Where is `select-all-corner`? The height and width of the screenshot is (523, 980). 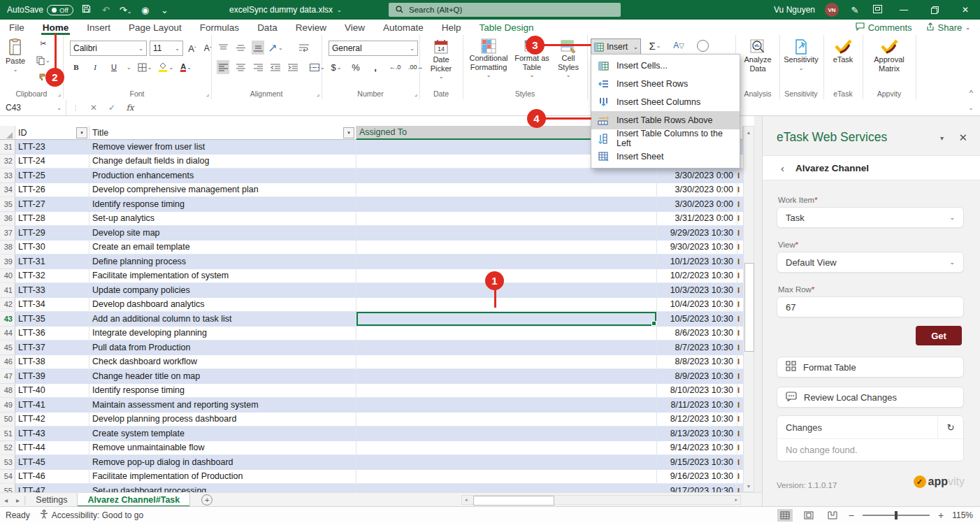 select-all-corner is located at coordinates (8, 133).